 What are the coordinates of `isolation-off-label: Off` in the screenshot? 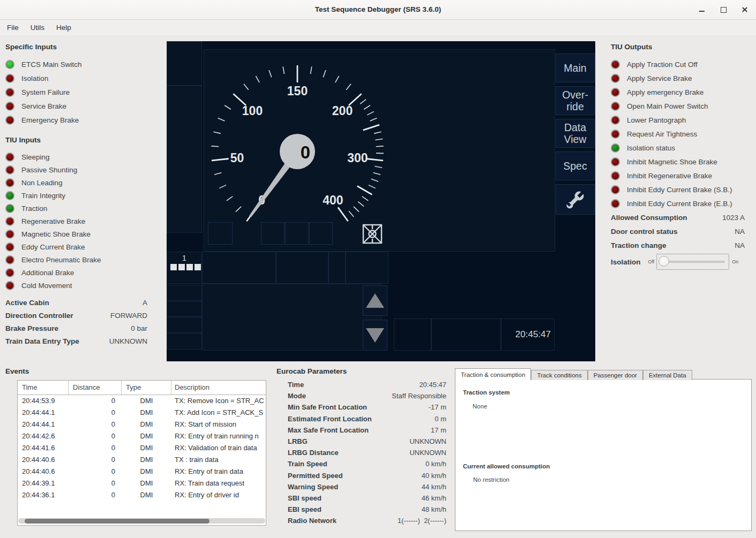 It's located at (652, 262).